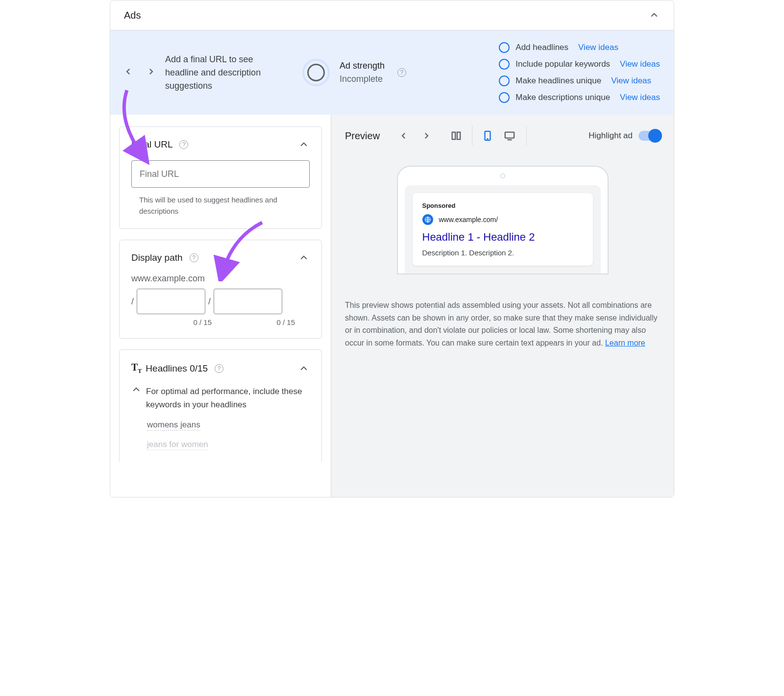 The width and height of the screenshot is (784, 696). I want to click on highlight-label: Highlight ad, so click(611, 136).